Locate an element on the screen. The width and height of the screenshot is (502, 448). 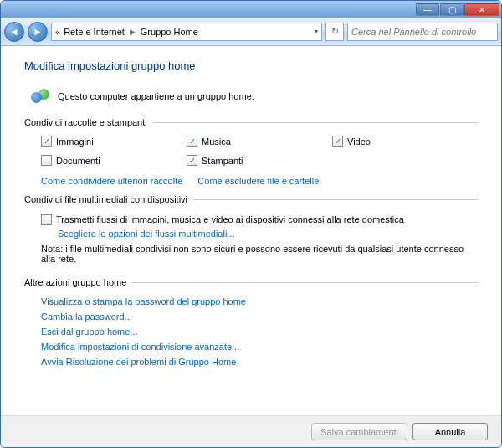
checkbox-immagini: ✓ Immagini is located at coordinates (114, 141).